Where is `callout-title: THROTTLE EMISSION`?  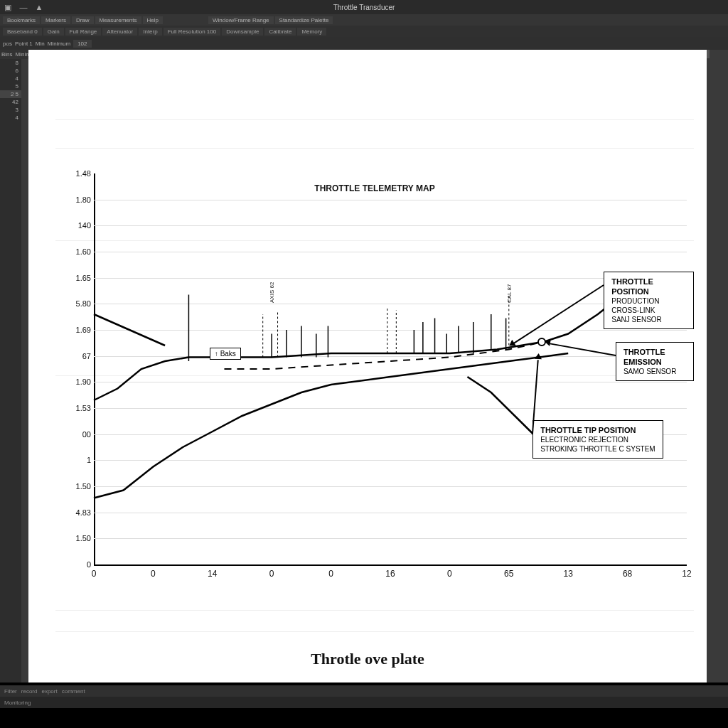
callout-title: THROTTLE EMISSION is located at coordinates (655, 357).